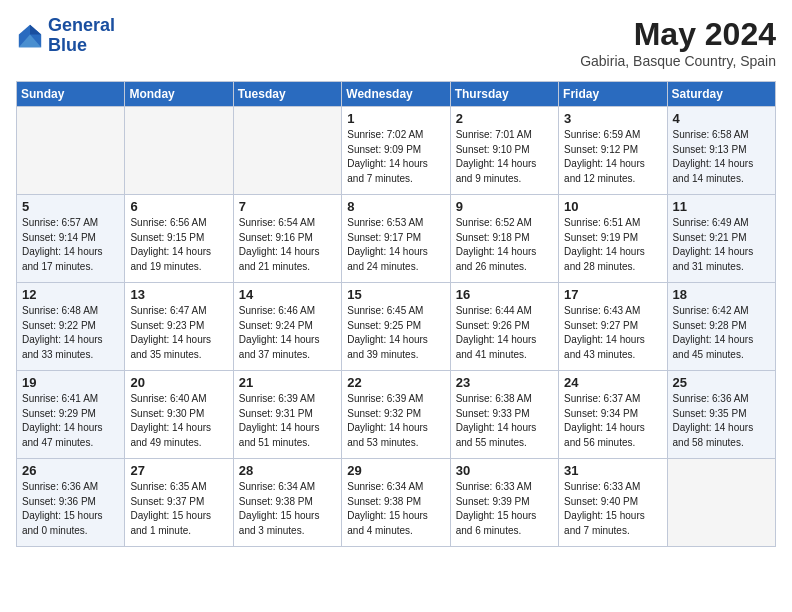 The image size is (792, 612). I want to click on calendar-day-31: 31Sunrise: 6:33 AM Sunset: 9:40 PM Dayli…, so click(613, 503).